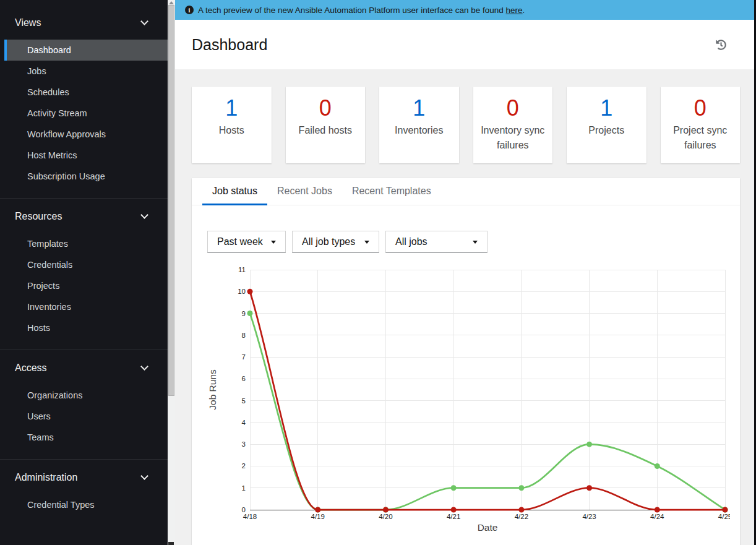 The width and height of the screenshot is (756, 545). I want to click on job-type-select: All job types, so click(335, 242).